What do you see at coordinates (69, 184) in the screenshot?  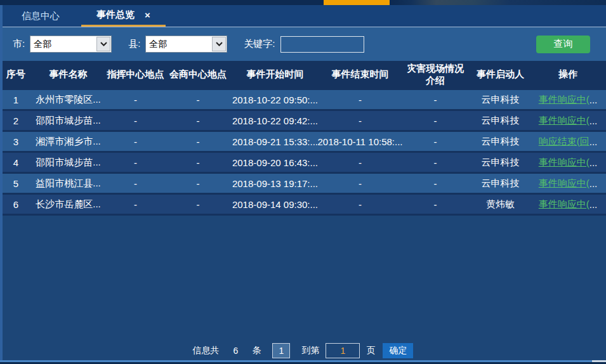 I see `cell-event-name: 益阳市桃江县...` at bounding box center [69, 184].